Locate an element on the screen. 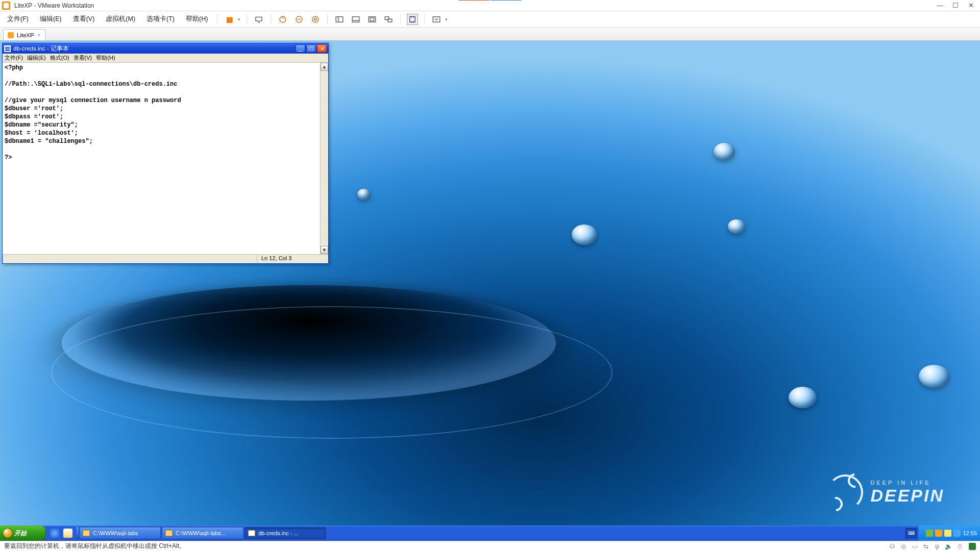 The width and height of the screenshot is (980, 551). host-status-message: 要返回到您的计算机，请将鼠标指针从虚拟机中移出或按 Ctrl+Alt。 is located at coordinates (445, 546).